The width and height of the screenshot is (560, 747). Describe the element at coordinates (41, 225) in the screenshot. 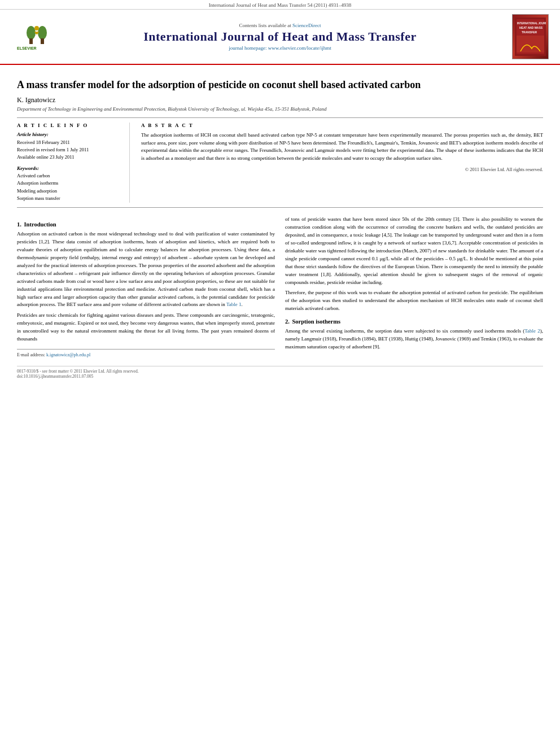

I see `intro-heading-text: Introduction` at that location.